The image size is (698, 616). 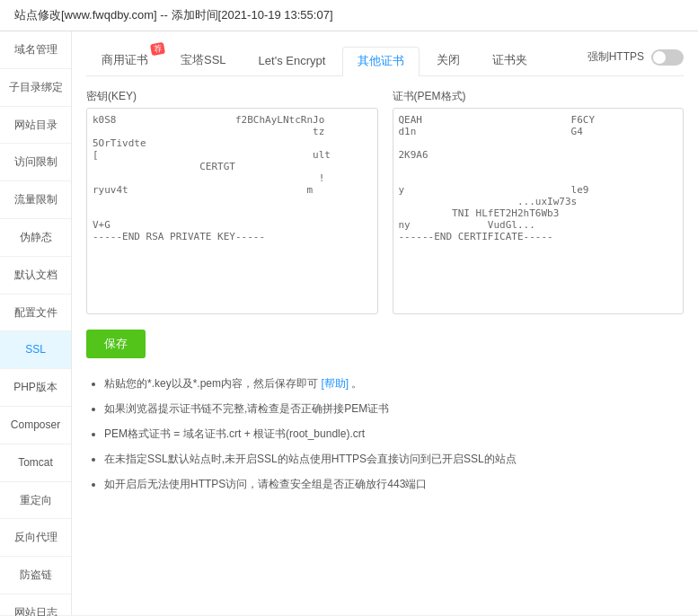 I want to click on cert-label: 证书(PEM格式), so click(x=539, y=97).